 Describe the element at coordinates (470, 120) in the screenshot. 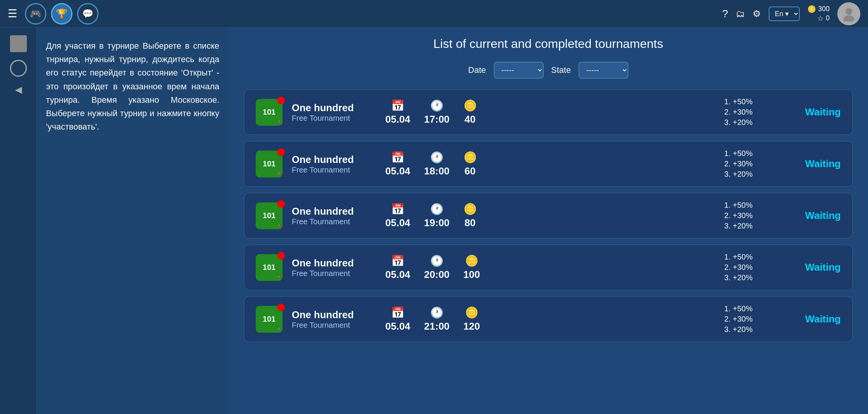

I see `tournament-capacity: 40` at that location.